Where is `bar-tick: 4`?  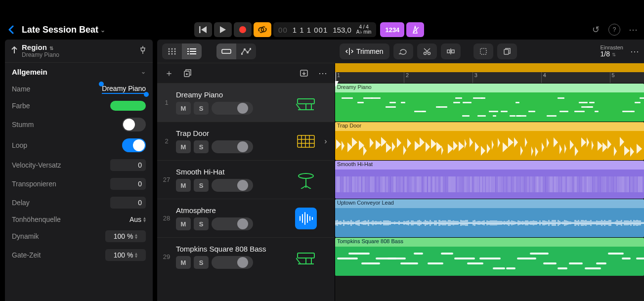 bar-tick: 4 is located at coordinates (544, 78).